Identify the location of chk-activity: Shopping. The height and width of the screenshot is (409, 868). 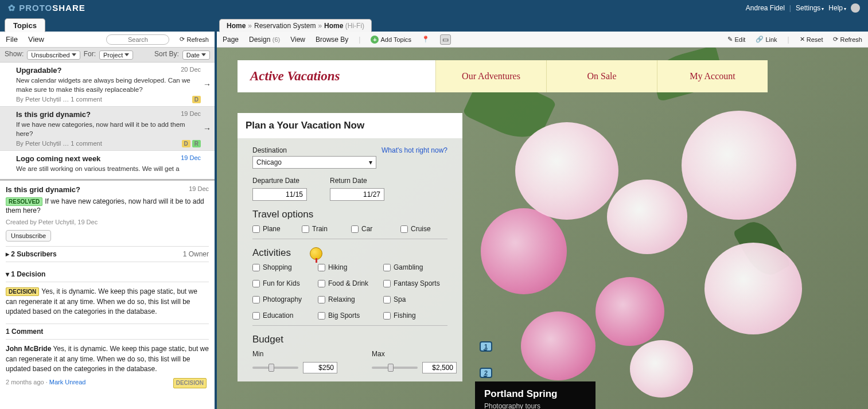
(284, 267).